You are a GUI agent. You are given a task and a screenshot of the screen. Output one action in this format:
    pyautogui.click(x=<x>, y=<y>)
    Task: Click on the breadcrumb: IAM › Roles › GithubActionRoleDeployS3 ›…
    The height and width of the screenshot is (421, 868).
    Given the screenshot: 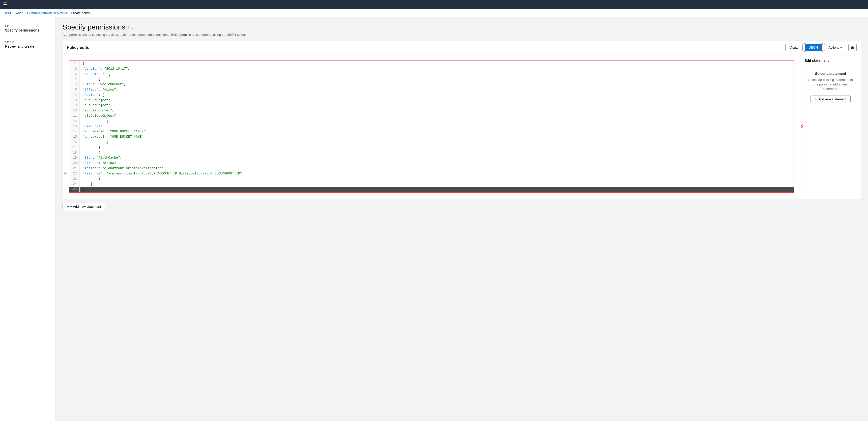 What is the action you would take?
    pyautogui.click(x=434, y=13)
    